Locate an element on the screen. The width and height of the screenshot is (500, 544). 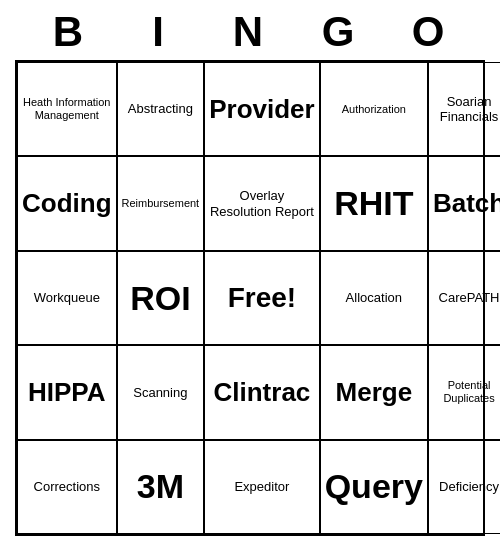
bingo-cell-1: Abstracting is located at coordinates (161, 109).